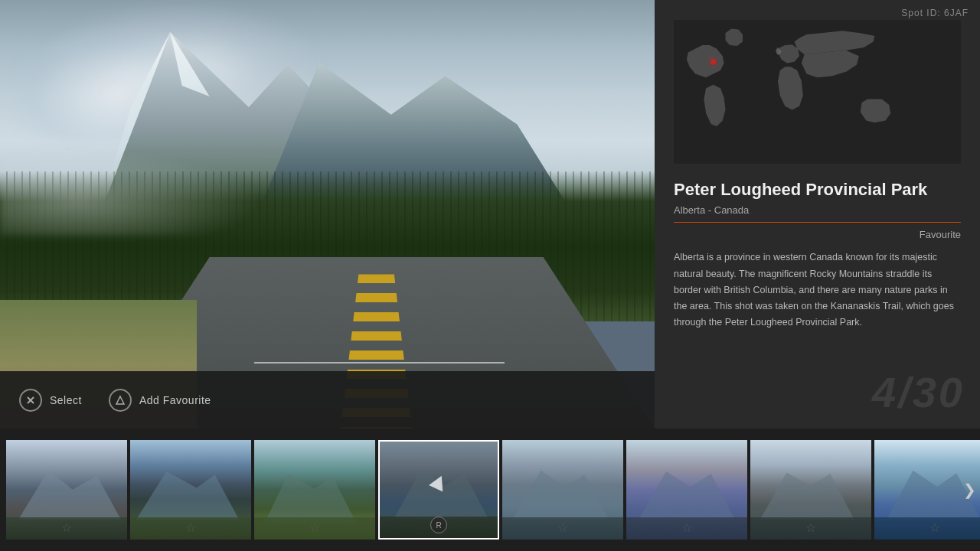 Image resolution: width=980 pixels, height=551 pixels. I want to click on x-icon, so click(31, 400).